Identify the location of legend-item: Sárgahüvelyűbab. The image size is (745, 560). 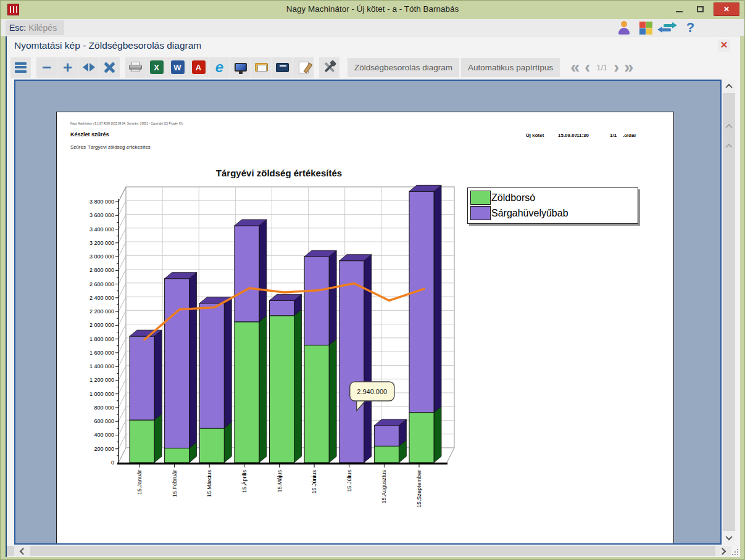
(554, 213).